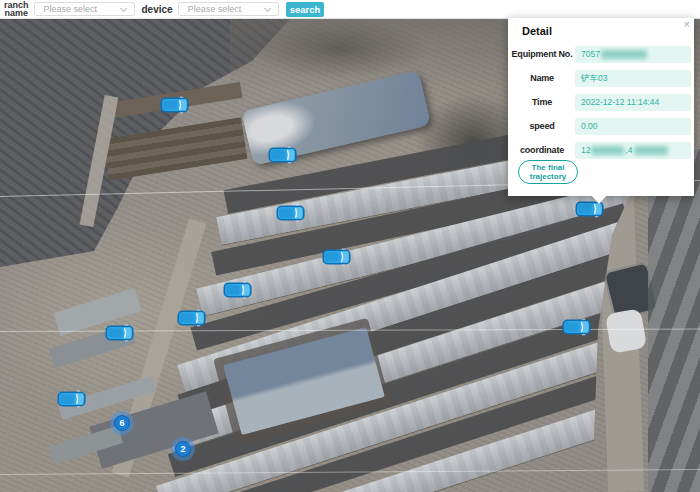  Describe the element at coordinates (601, 150) in the screenshot. I see `detail-field-row: coordinate12,4` at that location.